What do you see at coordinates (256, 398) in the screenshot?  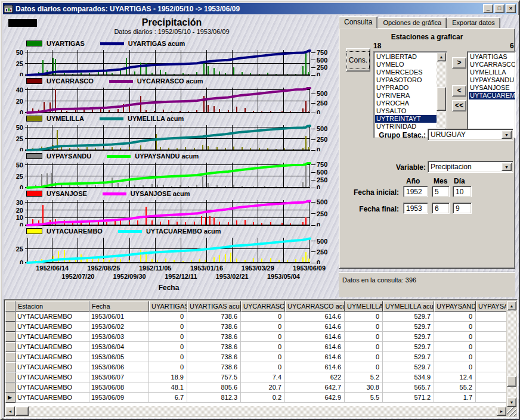 I see `table-row: ▶UYTACUAREMBO1953/06/096.7812.30.2642.95…` at bounding box center [256, 398].